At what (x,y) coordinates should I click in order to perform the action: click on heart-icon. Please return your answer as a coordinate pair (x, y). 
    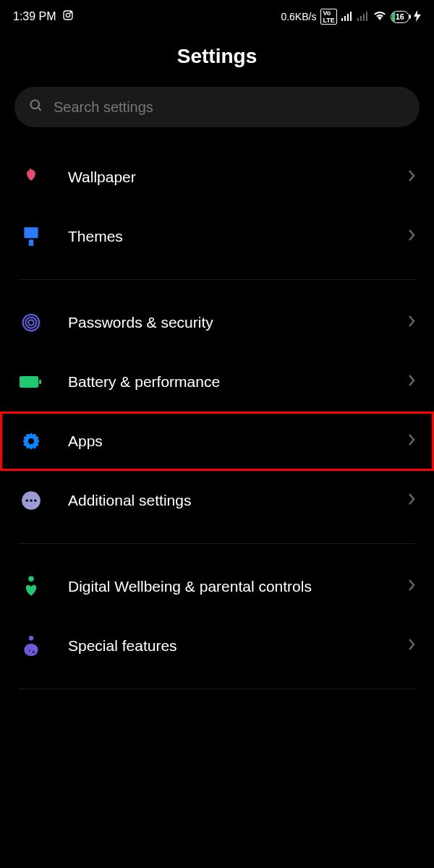
    Looking at the image, I should click on (31, 587).